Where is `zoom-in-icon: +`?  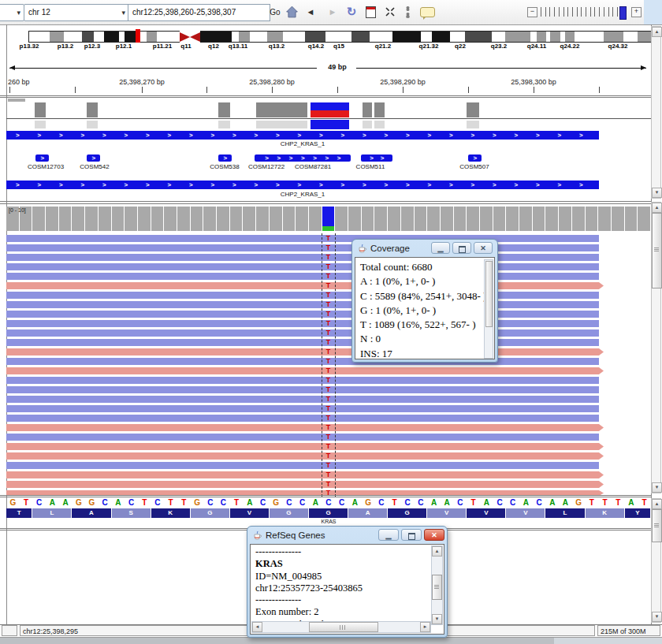 zoom-in-icon: + is located at coordinates (637, 12).